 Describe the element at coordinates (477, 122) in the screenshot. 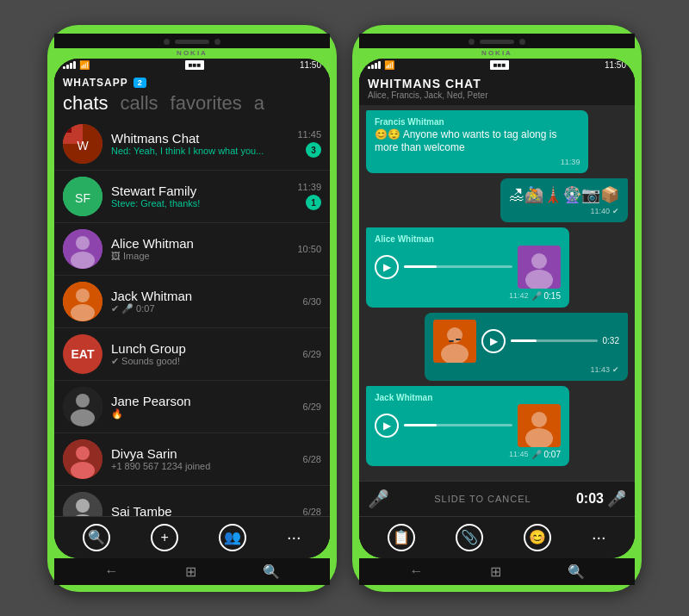

I see `message-sender: Francis Whitman` at that location.